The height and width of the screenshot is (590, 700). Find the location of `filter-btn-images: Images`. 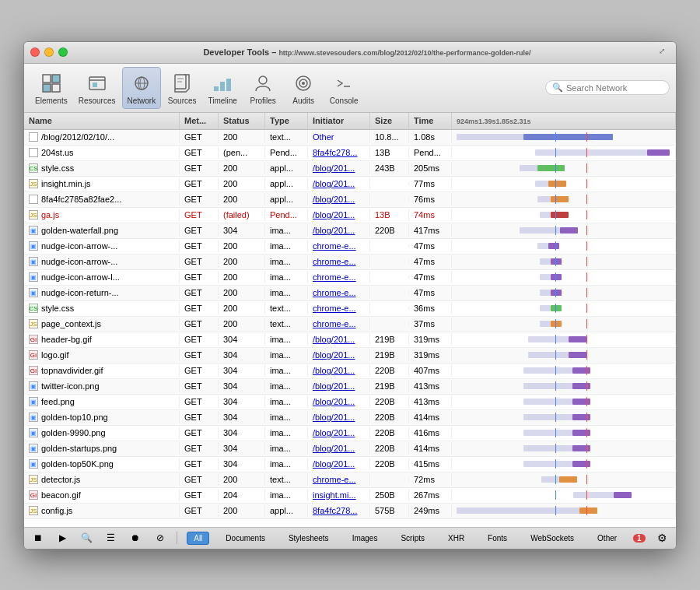

filter-btn-images: Images is located at coordinates (366, 539).